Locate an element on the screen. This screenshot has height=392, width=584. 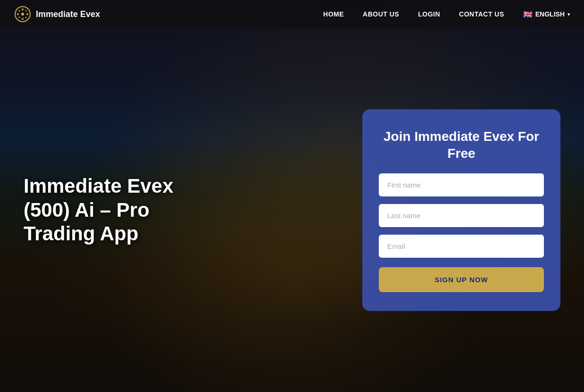
nav-item-login: LOGIN is located at coordinates (429, 14).